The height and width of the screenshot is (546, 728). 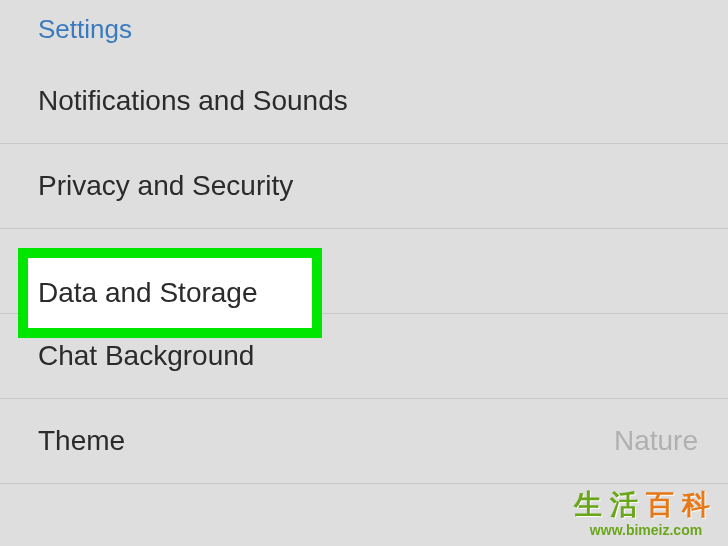 I want to click on list-item-label: Notifications and Sounds, so click(x=193, y=100).